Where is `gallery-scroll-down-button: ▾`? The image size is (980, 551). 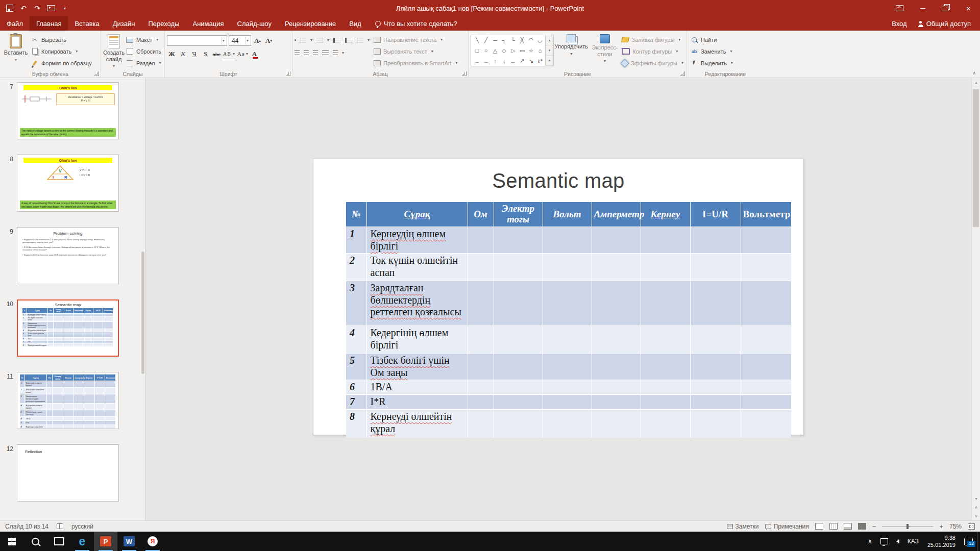 gallery-scroll-down-button: ▾ is located at coordinates (549, 51).